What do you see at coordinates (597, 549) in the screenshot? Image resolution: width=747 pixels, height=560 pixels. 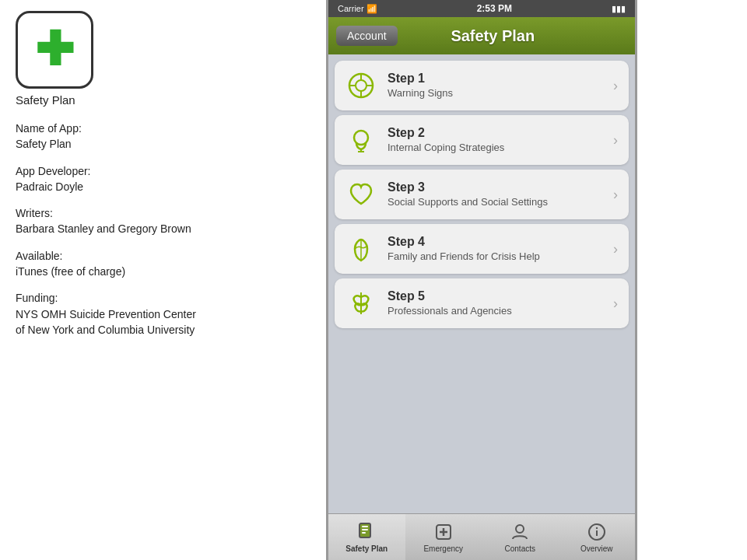 I see `tab-overview-label: Overview` at bounding box center [597, 549].